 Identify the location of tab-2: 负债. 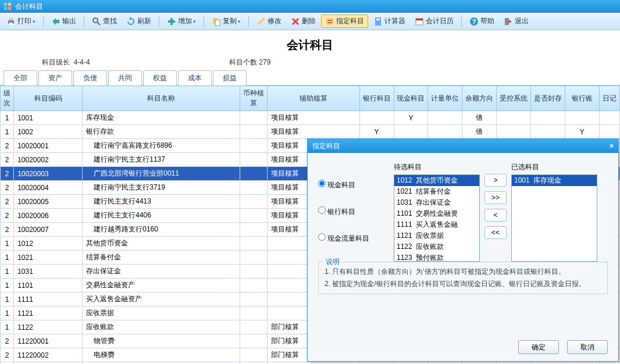
(90, 78).